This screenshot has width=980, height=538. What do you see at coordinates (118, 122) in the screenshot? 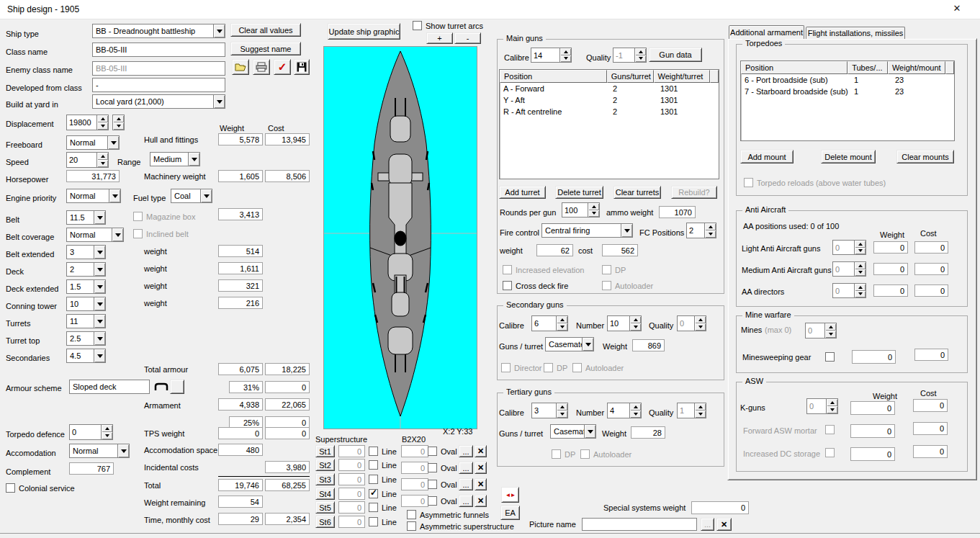
I see `displacement-coarse-stepper` at bounding box center [118, 122].